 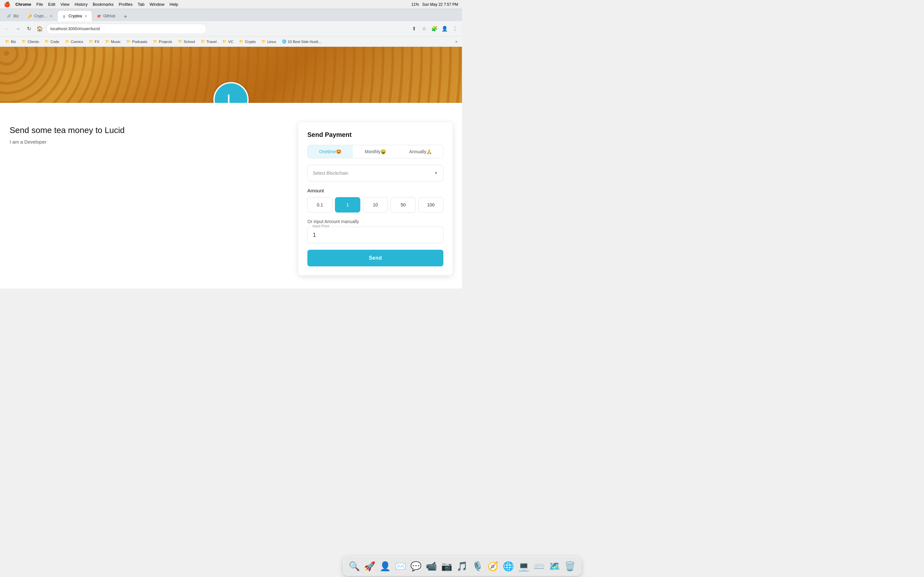 I want to click on window-menu: Window, so click(x=157, y=5).